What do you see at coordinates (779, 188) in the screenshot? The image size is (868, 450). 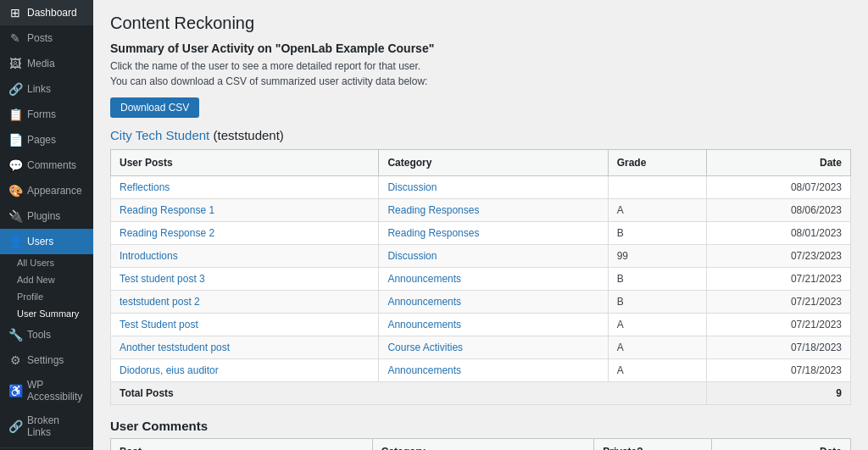 I see `date-cell: 08/07/2023` at bounding box center [779, 188].